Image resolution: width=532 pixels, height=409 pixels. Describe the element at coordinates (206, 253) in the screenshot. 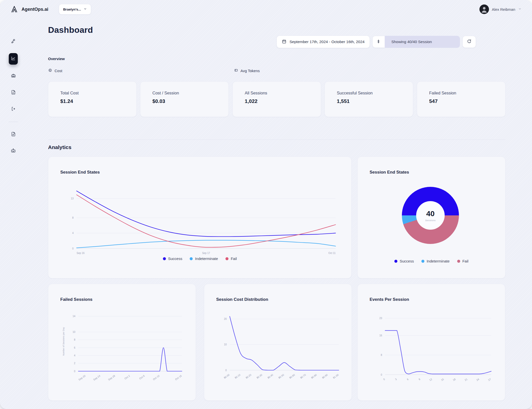

I see `svg-text: Sep 17` at that location.